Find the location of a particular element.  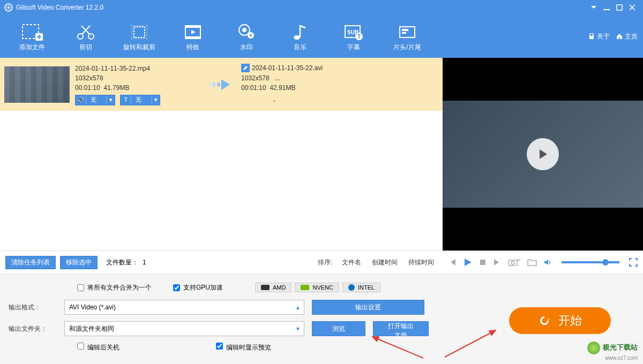

browse-button: 浏览 is located at coordinates (339, 329).